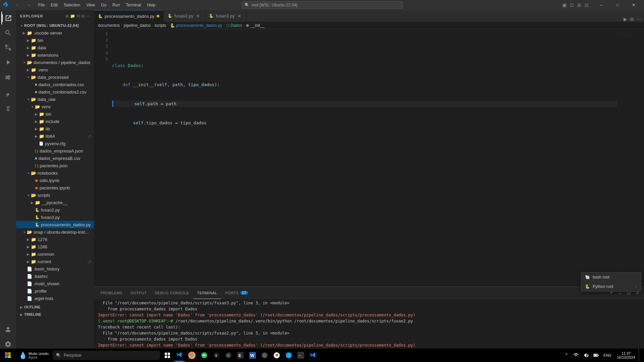 This screenshot has width=644, height=362. Describe the element at coordinates (8, 329) in the screenshot. I see `account-activity-icon` at that location.